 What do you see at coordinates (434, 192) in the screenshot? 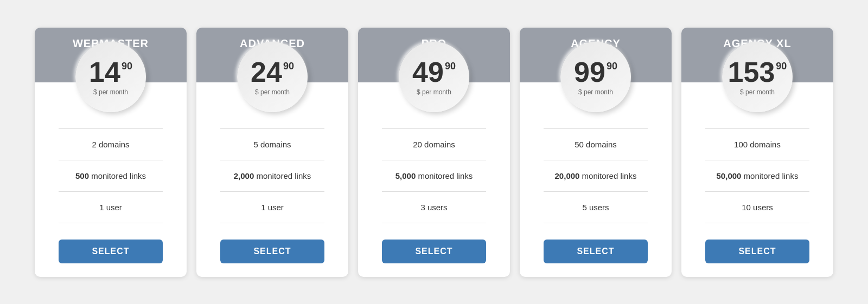
I see `divider-3-pro` at bounding box center [434, 192].